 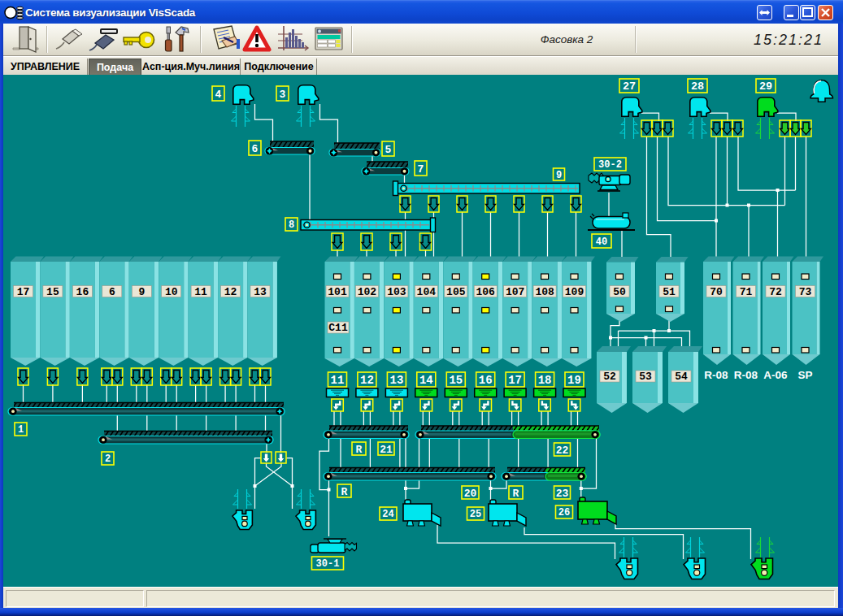 What do you see at coordinates (471, 494) in the screenshot?
I see `svg-text: 20` at bounding box center [471, 494].